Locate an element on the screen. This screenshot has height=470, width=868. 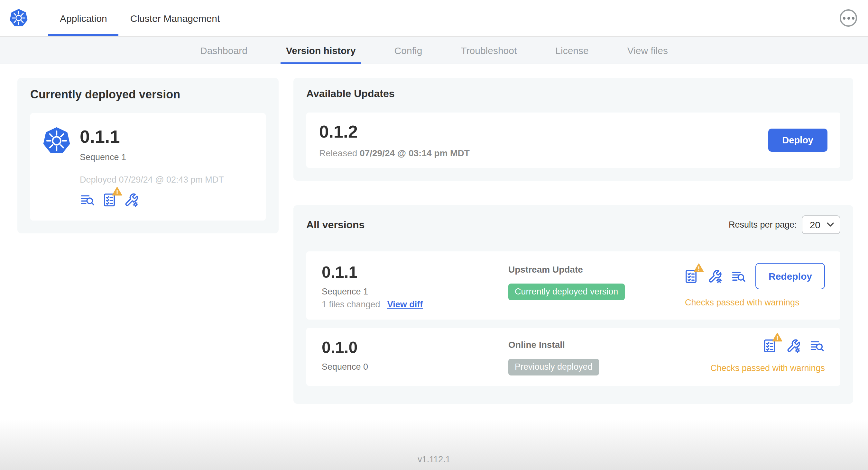
version-row-source: Online Install Previously deployed is located at coordinates (609, 357).